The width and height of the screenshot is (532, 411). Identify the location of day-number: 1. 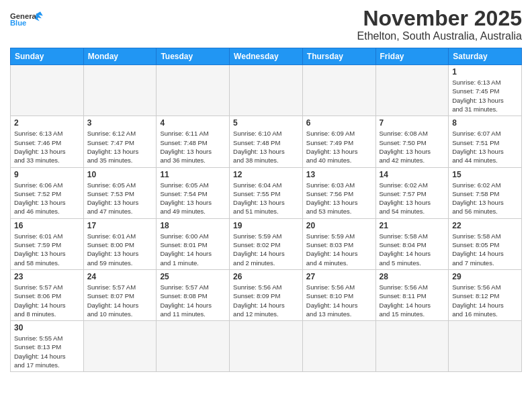
(485, 72).